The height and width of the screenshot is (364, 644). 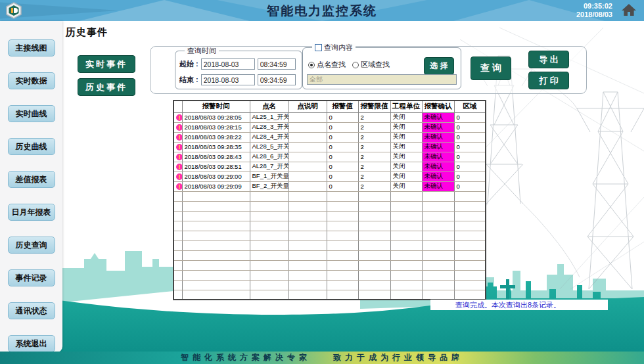 I want to click on print-button: 打 印, so click(x=549, y=80).